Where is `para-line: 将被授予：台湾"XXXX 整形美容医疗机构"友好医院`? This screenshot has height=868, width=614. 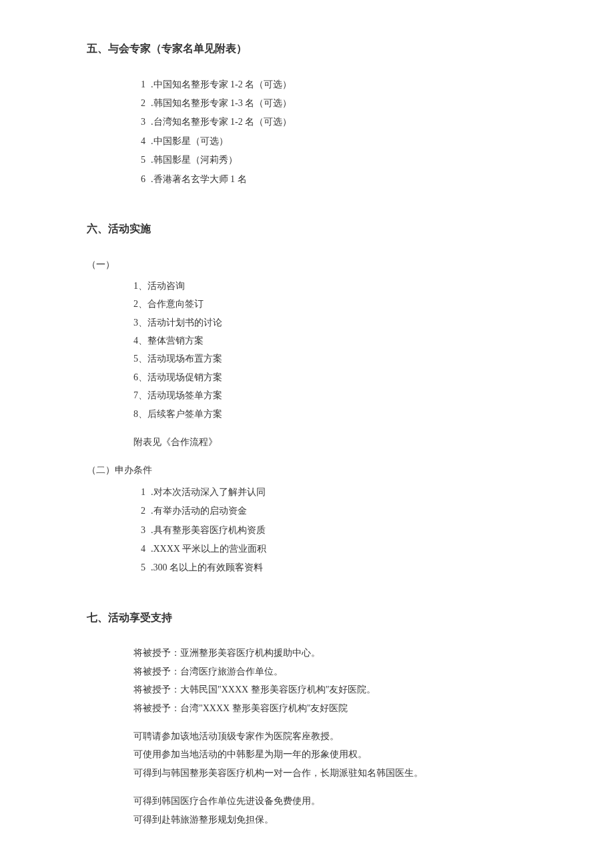 para-line: 将被授予：台湾"XXXX 整形美容医疗机构"友好医院 is located at coordinates (330, 709).